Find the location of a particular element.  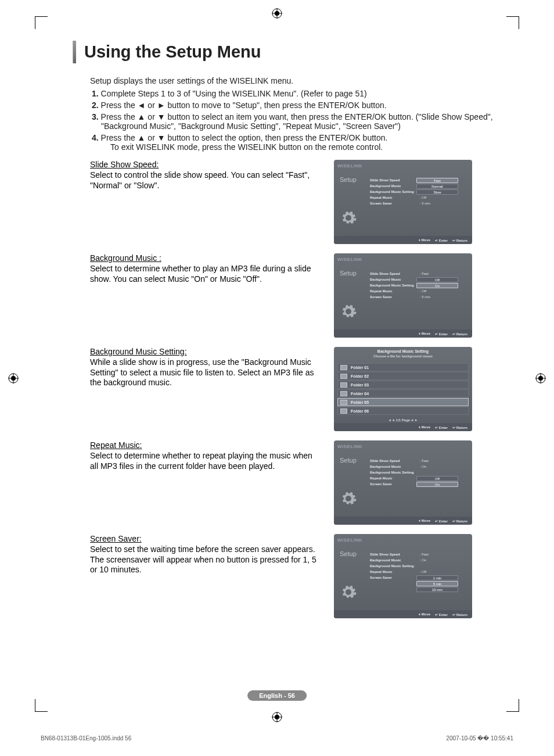

step-2: 2. Press the ◄ or ► button to move to "S… is located at coordinates (303, 105).